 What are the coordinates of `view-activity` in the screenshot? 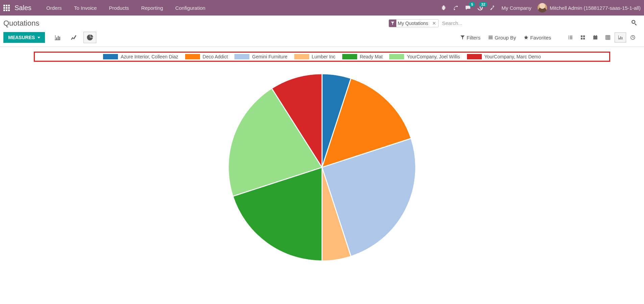 It's located at (633, 37).